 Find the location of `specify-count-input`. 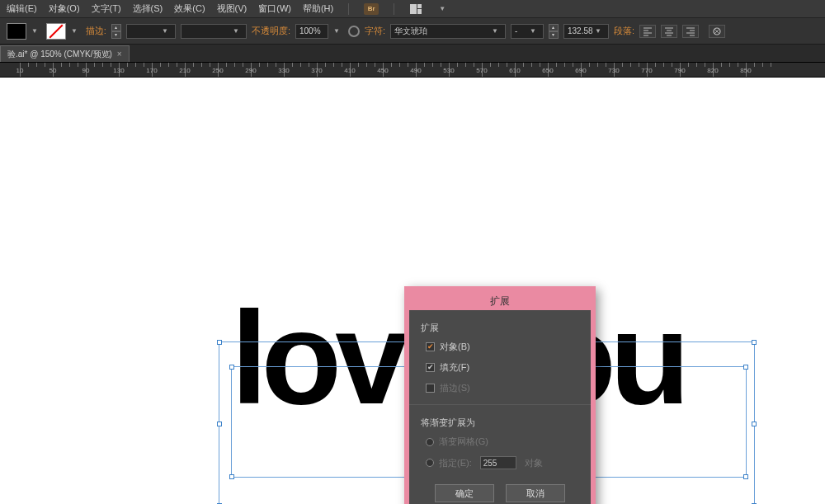

specify-count-input is located at coordinates (498, 463).